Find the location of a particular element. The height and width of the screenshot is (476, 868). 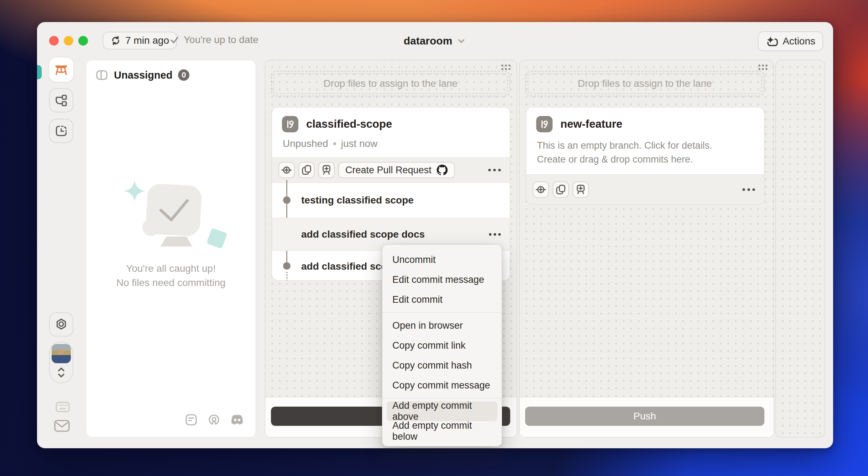

lane-empty-gutter is located at coordinates (800, 249).